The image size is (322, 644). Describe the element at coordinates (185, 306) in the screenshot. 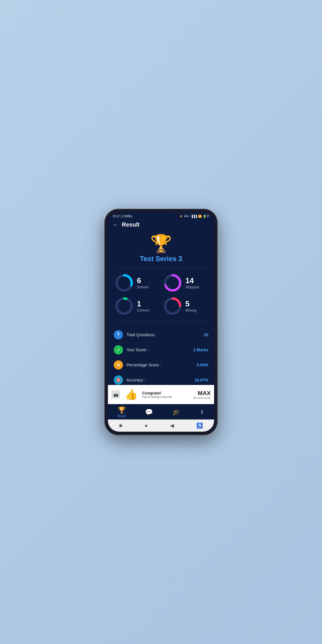

I see `stat-wrong: 5 Wrong` at that location.